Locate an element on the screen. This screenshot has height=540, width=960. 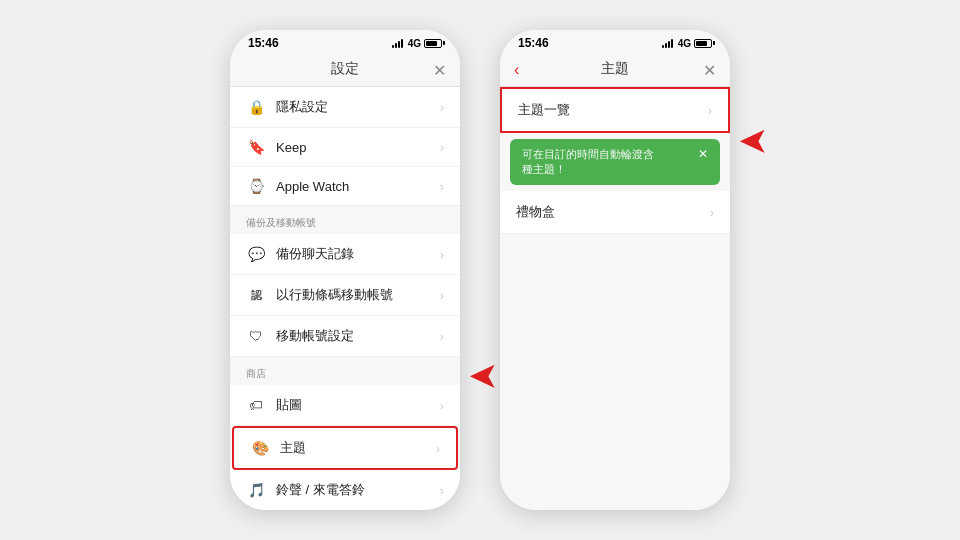
signal-type-left: 4G is located at coordinates (414, 44).